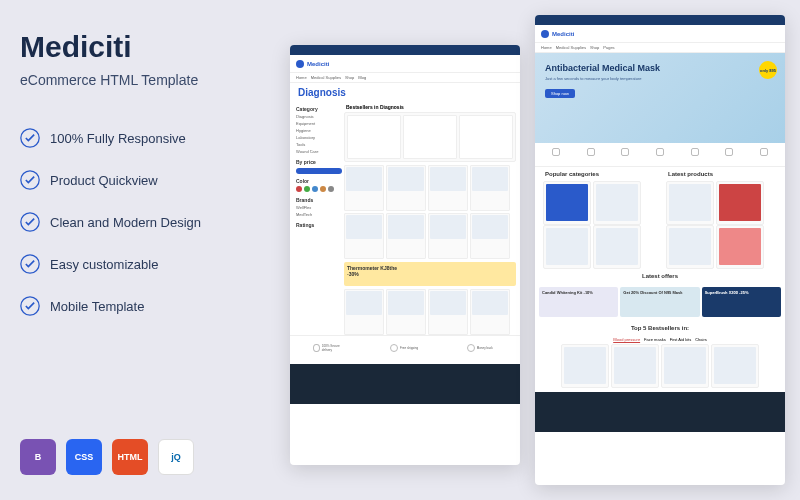 The image size is (800, 500). What do you see at coordinates (319, 138) in the screenshot?
I see `category-link: Laboratory` at bounding box center [319, 138].